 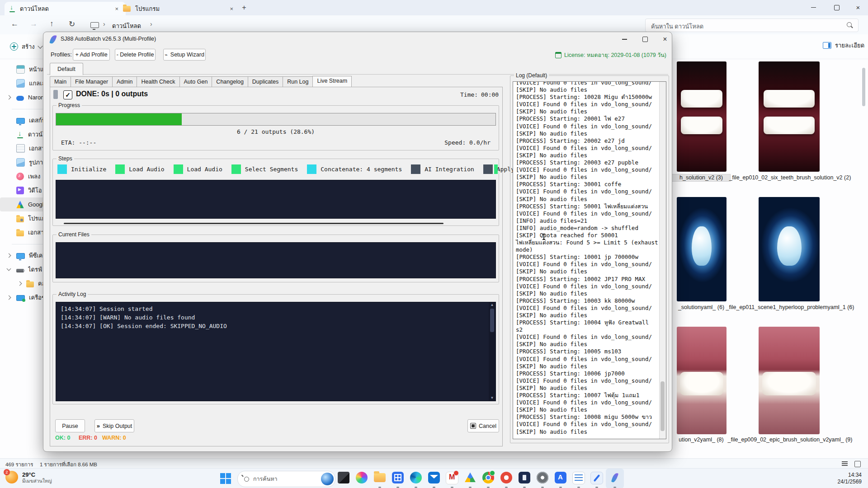 What do you see at coordinates (492, 305) in the screenshot?
I see `scroll-up-icon: ▲` at bounding box center [492, 305].